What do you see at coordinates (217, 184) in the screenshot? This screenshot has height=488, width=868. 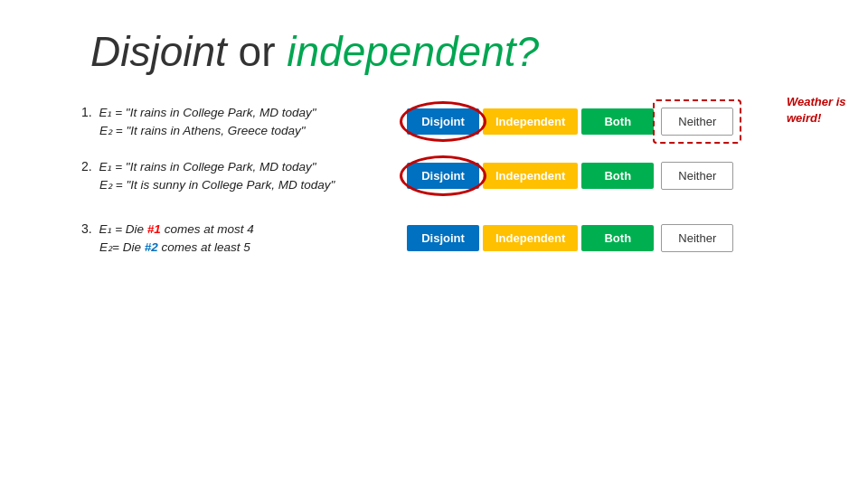 I see `row-2-e2: E₂ = "It is sunny in College Park, MD to…` at bounding box center [217, 184].